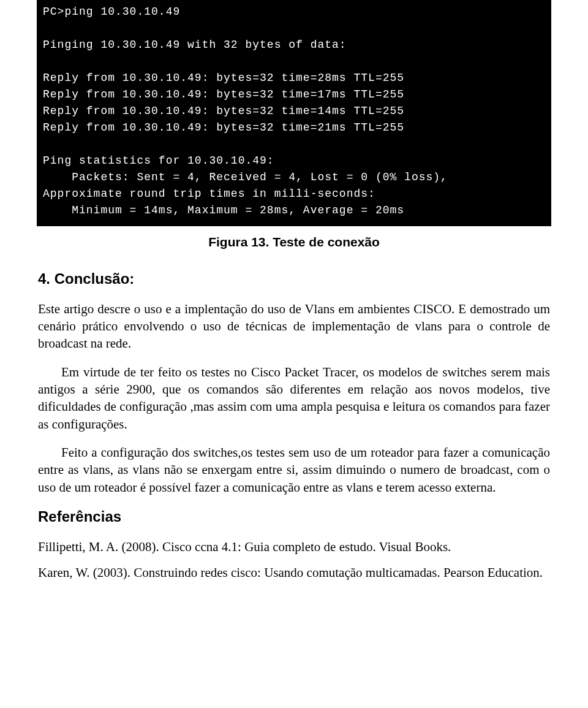 This screenshot has width=588, height=708. What do you see at coordinates (294, 517) in the screenshot?
I see `section-heading-references: Referências` at bounding box center [294, 517].